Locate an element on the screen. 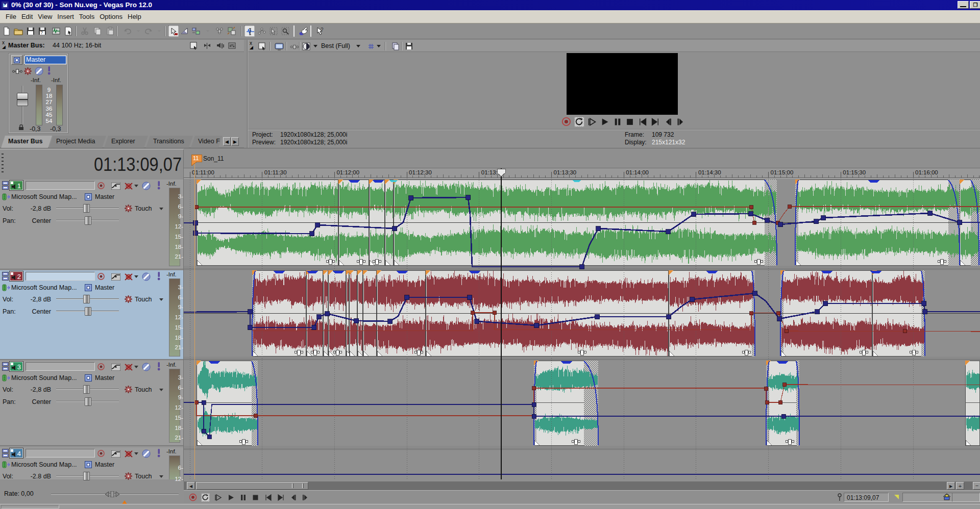  svg-text: 01:12:00 is located at coordinates (348, 172).